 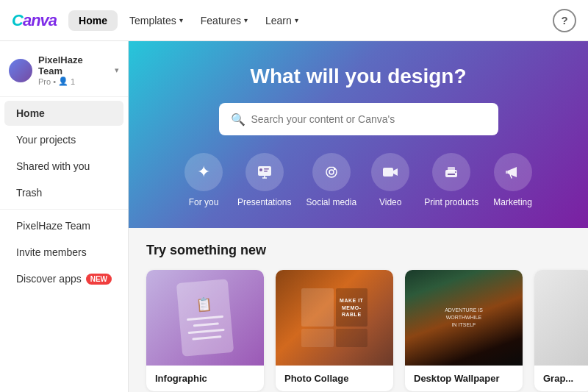 I want to click on team-member-count: 1, so click(x=73, y=82).